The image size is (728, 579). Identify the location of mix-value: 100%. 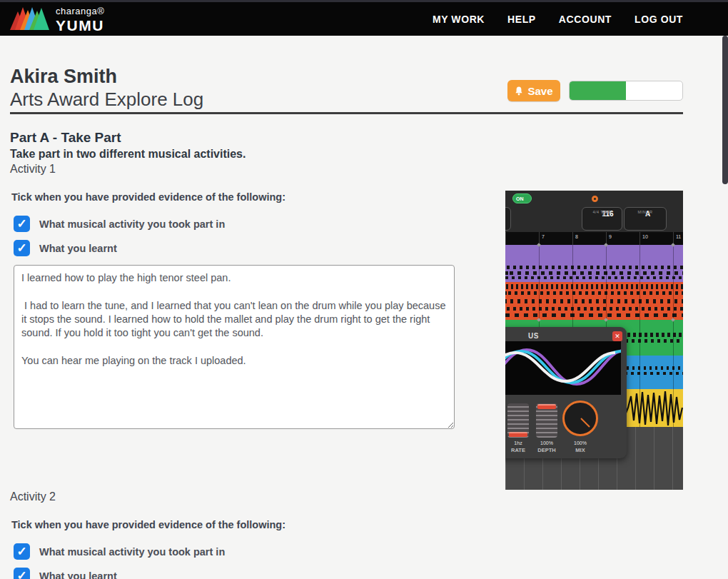
(580, 443).